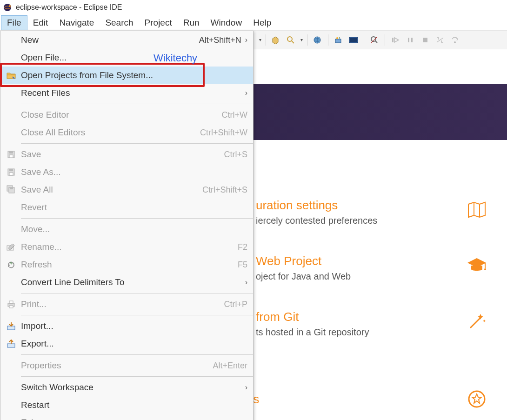 The width and height of the screenshot is (507, 420). What do you see at coordinates (374, 40) in the screenshot?
I see `pin-editor-icon` at bounding box center [374, 40].